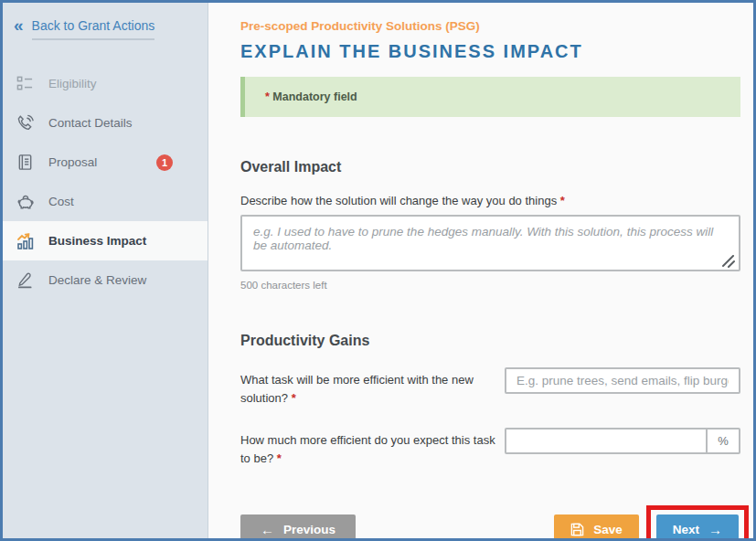 Image resolution: width=756 pixels, height=541 pixels. I want to click on sidebar-item-label: Proposal, so click(73, 163).